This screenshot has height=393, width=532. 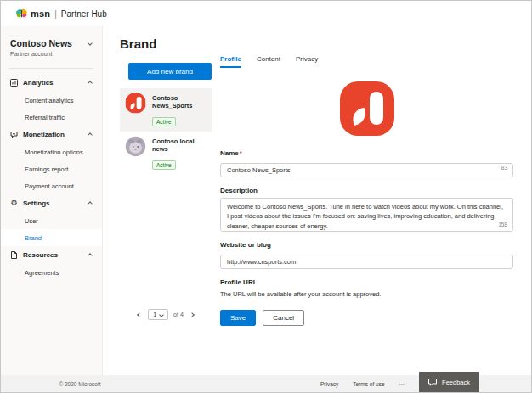 What do you see at coordinates (51, 54) in the screenshot?
I see `account-type: Partner account` at bounding box center [51, 54].